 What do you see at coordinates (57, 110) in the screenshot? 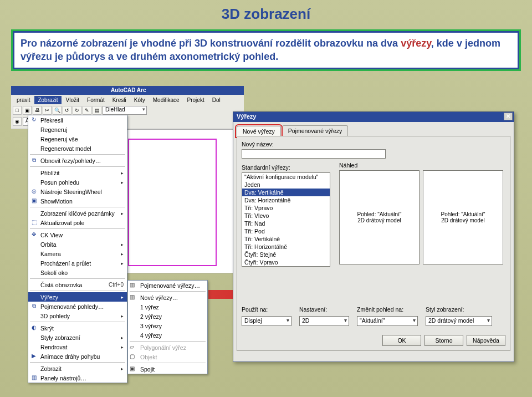
I see `toolbar-icon: 🔍` at bounding box center [57, 110].